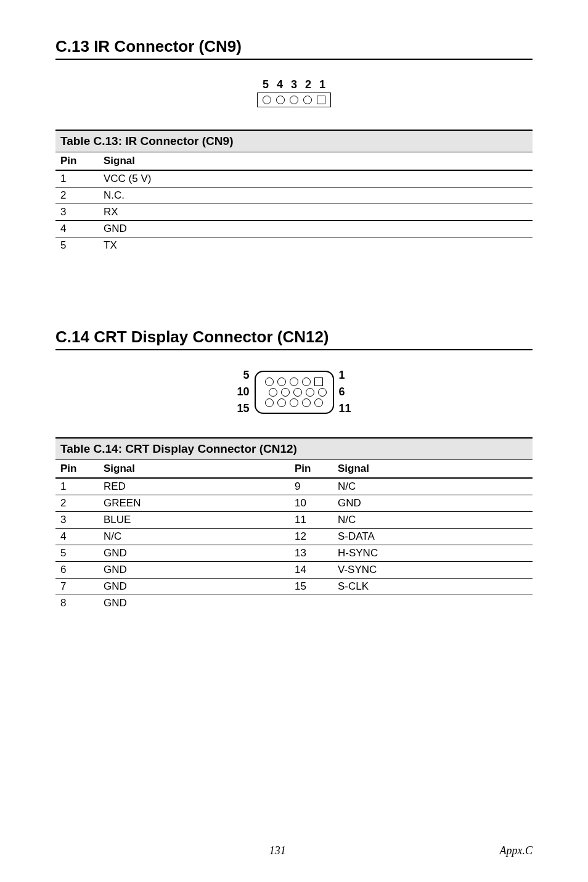 This screenshot has height=882, width=588. I want to click on table-row: 3 BLUE 11 N/C, so click(294, 521).